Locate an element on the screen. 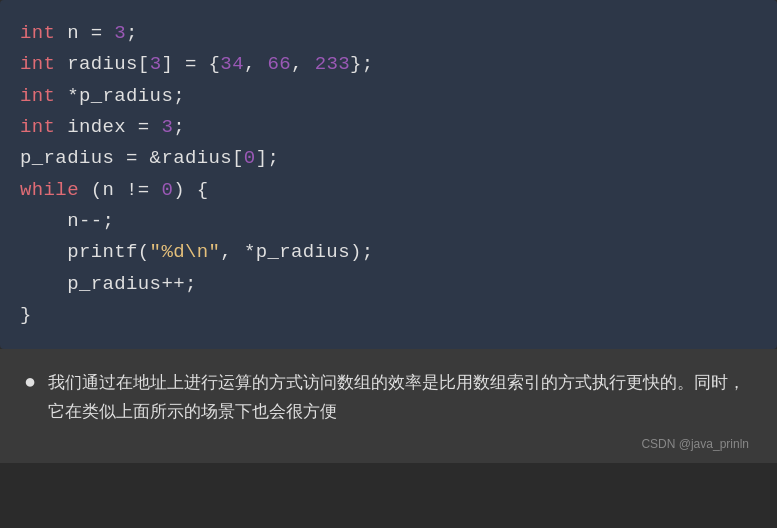 The height and width of the screenshot is (528, 777). code-line: p_radius++; is located at coordinates (388, 284).